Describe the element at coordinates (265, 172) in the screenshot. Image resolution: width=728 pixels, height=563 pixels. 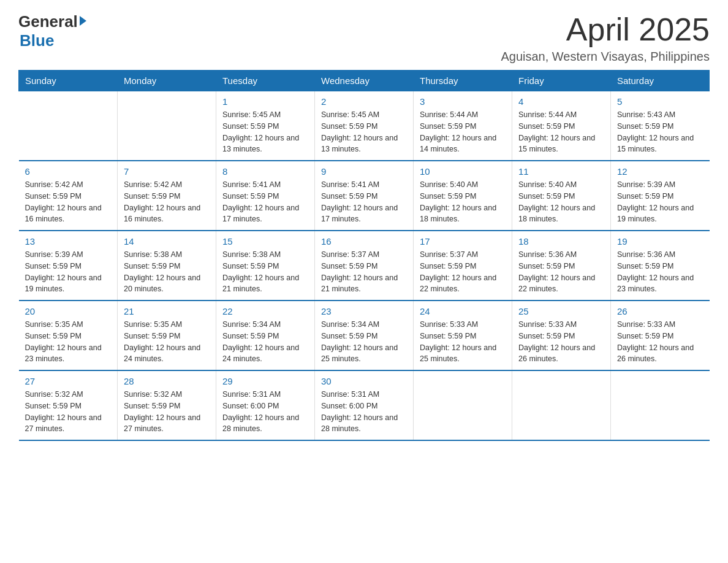
I see `day-number: 8` at that location.